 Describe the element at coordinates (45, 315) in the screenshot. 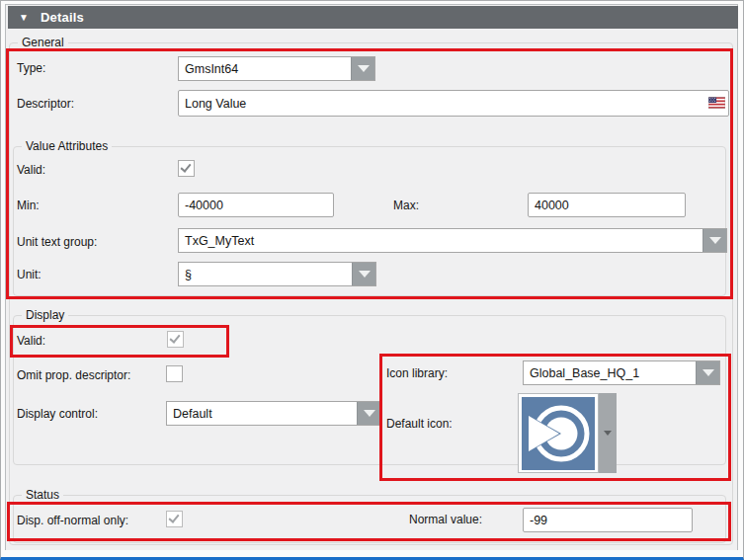

I see `display-group-label: Display` at that location.